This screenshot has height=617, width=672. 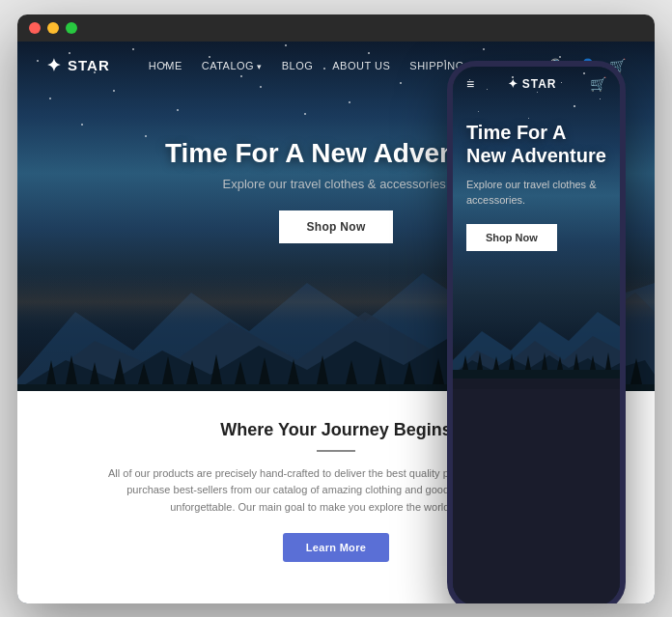 I want to click on nav-blog: BLOG, so click(x=297, y=66).